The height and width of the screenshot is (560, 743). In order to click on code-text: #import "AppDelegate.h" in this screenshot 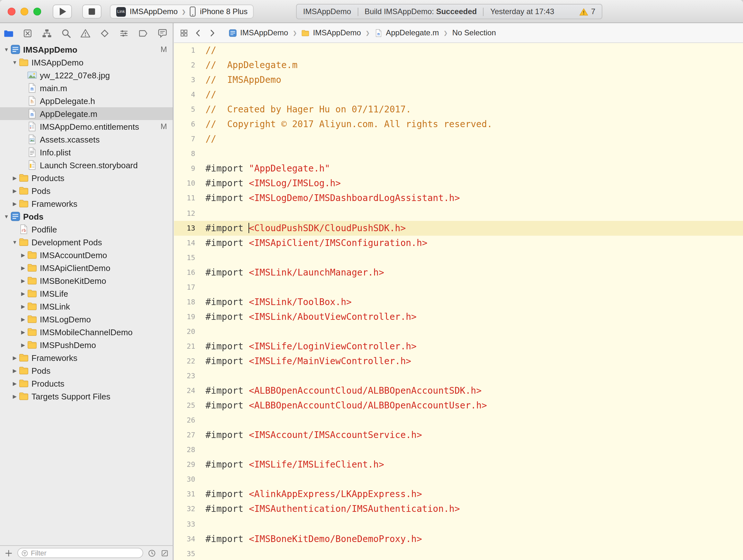, I will do `click(263, 169)`.